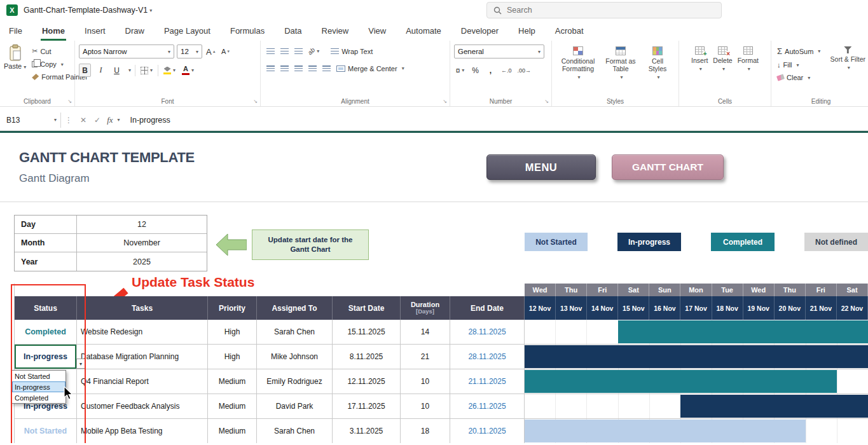 The image size is (868, 445). What do you see at coordinates (151, 10) in the screenshot?
I see `chevron-down-icon: ▾` at bounding box center [151, 10].